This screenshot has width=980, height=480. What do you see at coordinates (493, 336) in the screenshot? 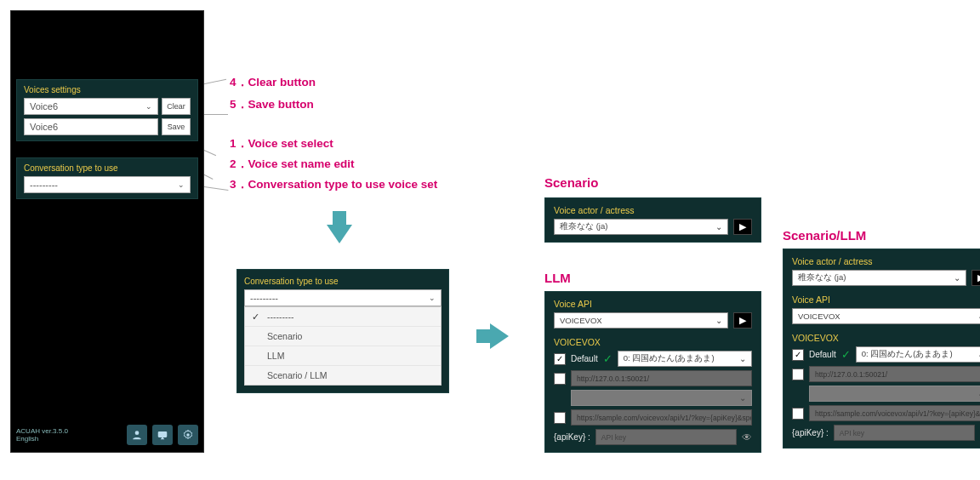
I see `arrow-right-icon` at bounding box center [493, 336].